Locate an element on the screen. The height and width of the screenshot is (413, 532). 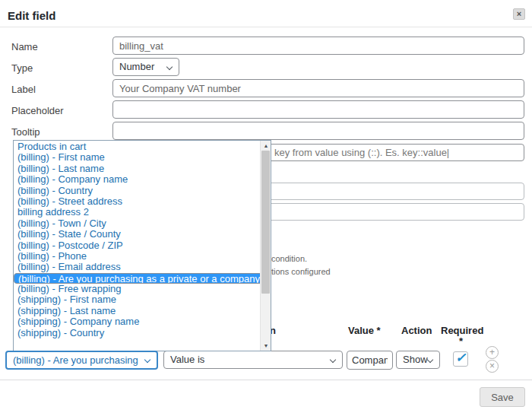
name-input is located at coordinates (318, 46).